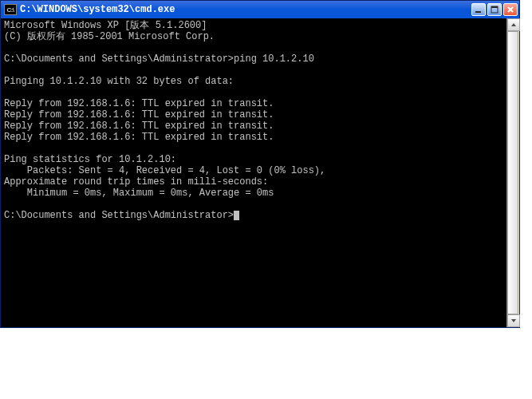  What do you see at coordinates (254, 59) in the screenshot?
I see `terminal-line: C:\Documents and Settings\Administrator>…` at bounding box center [254, 59].